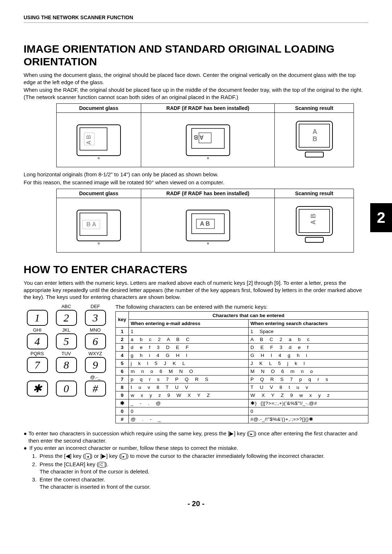 The image size is (392, 554). I want to click on key-label: WXYZ, so click(95, 354).